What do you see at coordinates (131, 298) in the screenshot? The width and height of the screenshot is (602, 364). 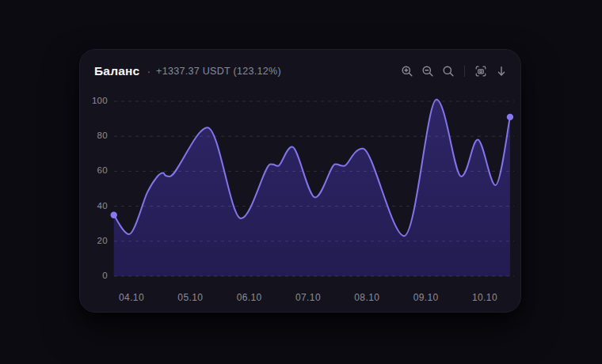 I see `x-tick-label: 04.10` at bounding box center [131, 298].